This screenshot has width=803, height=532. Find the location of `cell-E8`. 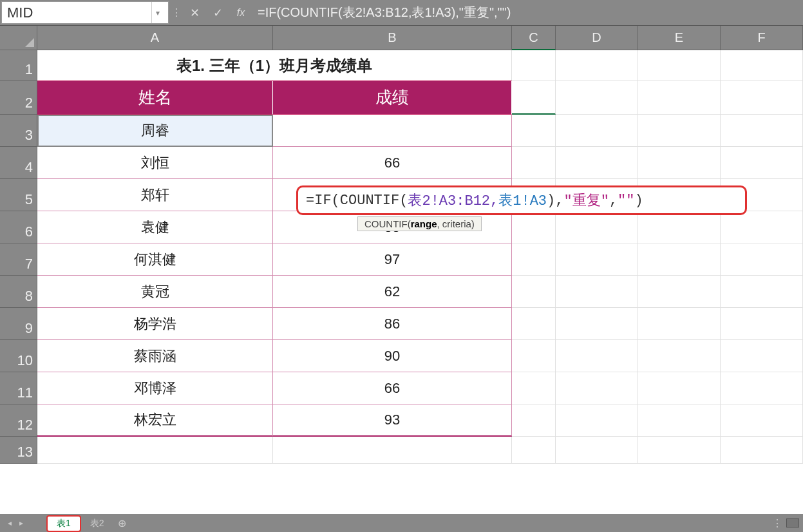

cell-E8 is located at coordinates (679, 292).